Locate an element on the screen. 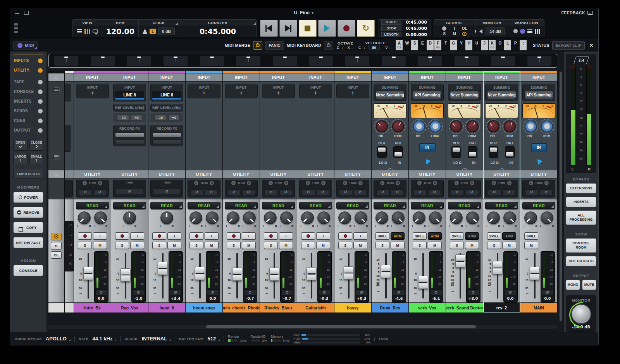  arm-button: ARM is located at coordinates (509, 236).